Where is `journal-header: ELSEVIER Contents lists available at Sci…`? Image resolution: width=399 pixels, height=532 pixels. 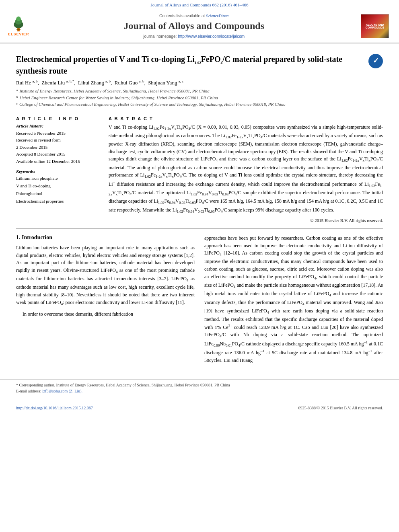 journal-header: ELSEVIER Contents lists available at Sci… is located at coordinates (200, 27).